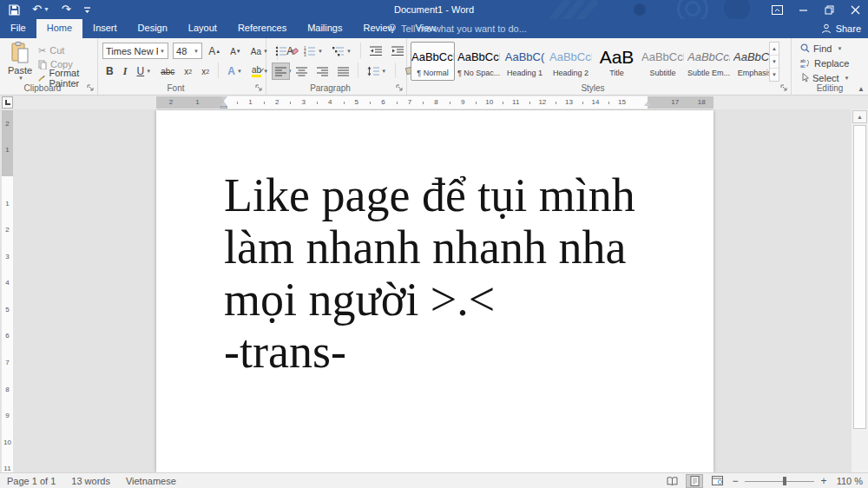  Describe the element at coordinates (21, 78) in the screenshot. I see `paste-caret-icon: ▼` at that location.